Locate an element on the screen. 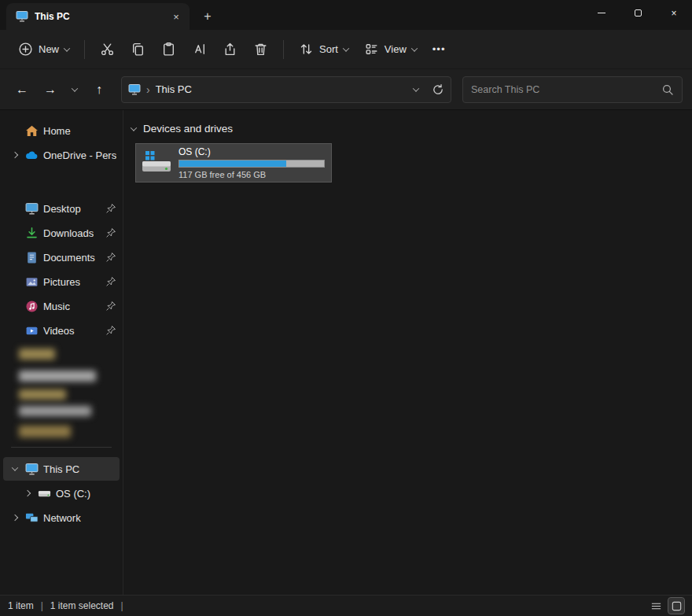 The height and width of the screenshot is (616, 692). share-button is located at coordinates (230, 50).